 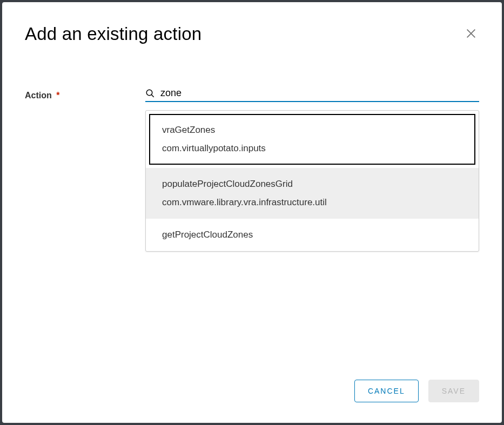 I want to click on search-icon, so click(x=150, y=93).